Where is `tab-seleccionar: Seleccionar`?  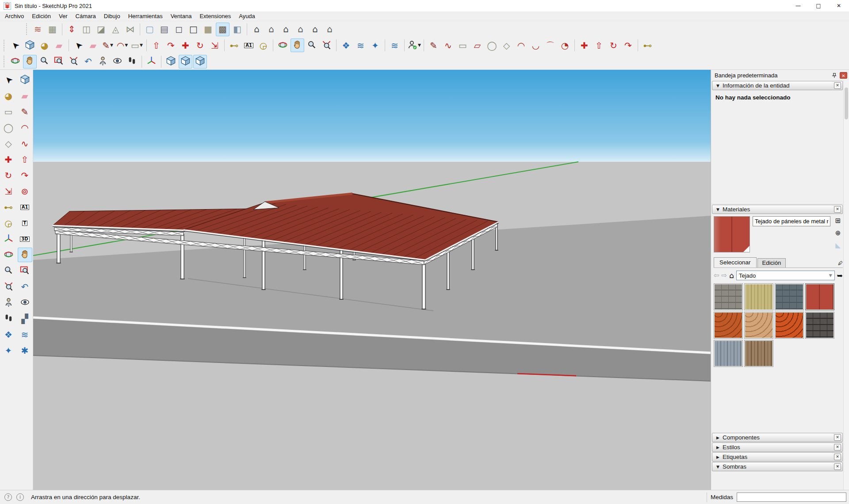
tab-seleccionar: Seleccionar is located at coordinates (735, 263).